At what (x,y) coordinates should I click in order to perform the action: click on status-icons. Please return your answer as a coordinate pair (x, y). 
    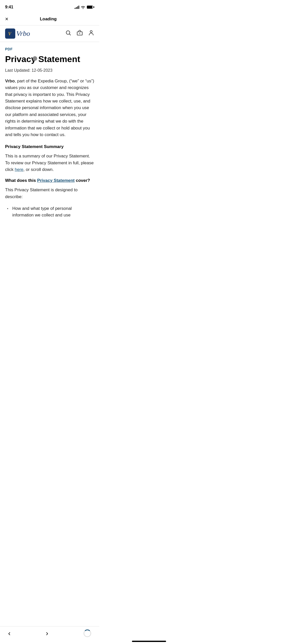
    Looking at the image, I should click on (85, 7).